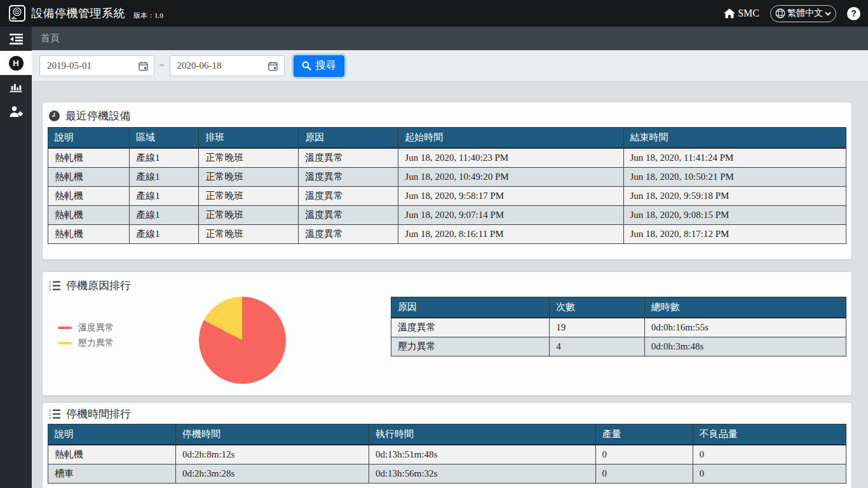 The height and width of the screenshot is (488, 868). What do you see at coordinates (735, 215) in the screenshot?
I see `table-cell: Jun 18, 2020, 9:08:15 PM` at bounding box center [735, 215].